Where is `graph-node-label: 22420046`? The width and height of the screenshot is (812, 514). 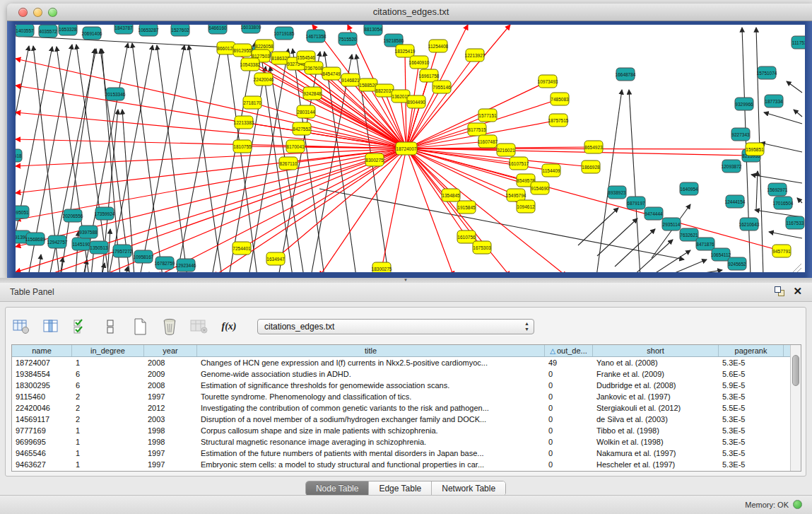 graph-node-label: 22420046 is located at coordinates (264, 79).